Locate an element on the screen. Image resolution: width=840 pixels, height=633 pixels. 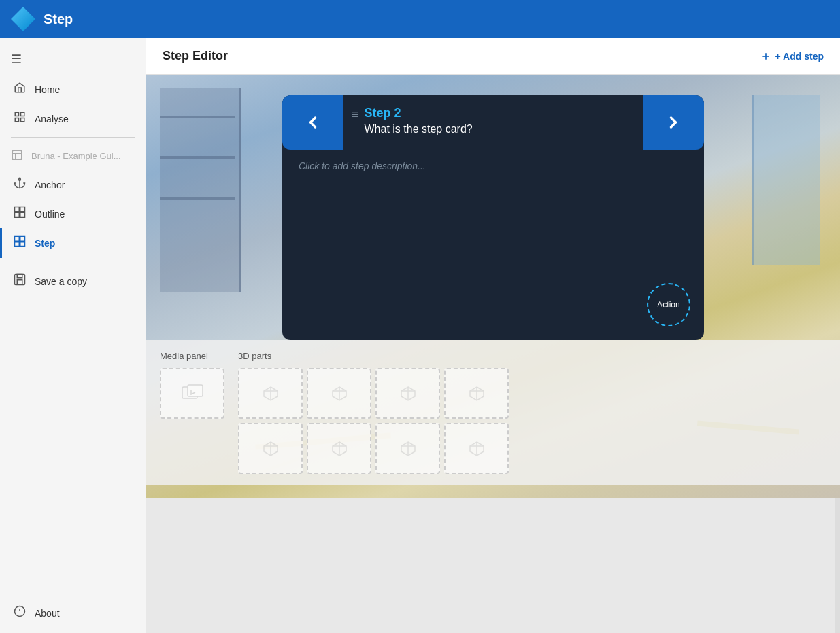
anchor-icon is located at coordinates (20, 185).